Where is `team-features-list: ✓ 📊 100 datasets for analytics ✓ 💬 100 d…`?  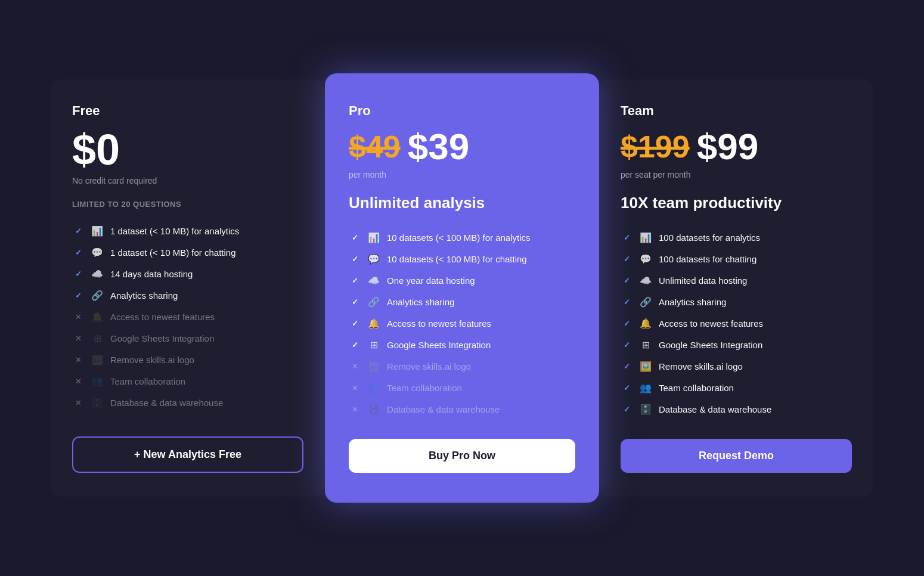 team-features-list: ✓ 📊 100 datasets for analytics ✓ 💬 100 d… is located at coordinates (736, 323).